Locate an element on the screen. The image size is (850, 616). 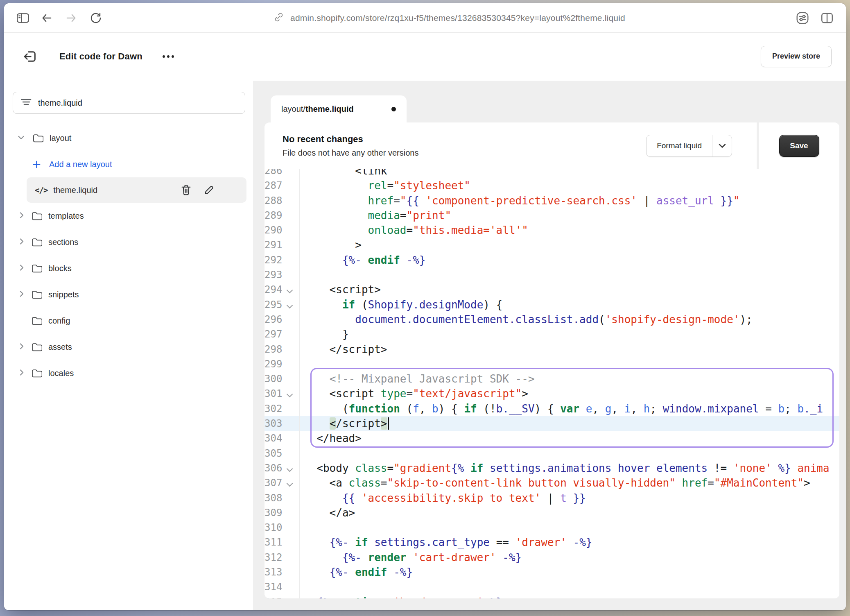
code-line: 292 {%- endif -%} is located at coordinates (552, 260).